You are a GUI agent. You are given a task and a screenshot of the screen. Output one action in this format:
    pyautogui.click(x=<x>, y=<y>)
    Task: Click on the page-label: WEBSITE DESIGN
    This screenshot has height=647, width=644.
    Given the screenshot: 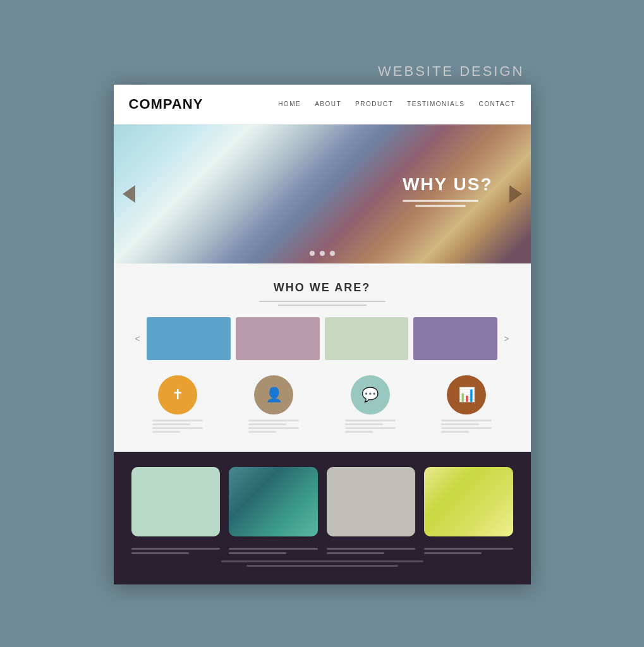 What is the action you would take?
    pyautogui.click(x=451, y=71)
    